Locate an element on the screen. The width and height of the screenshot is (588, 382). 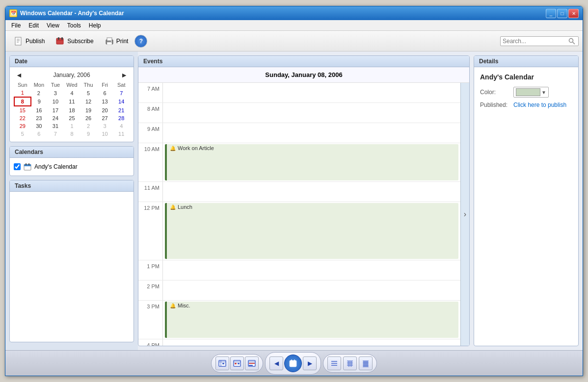
calendar-day: 25 is located at coordinates (72, 118).